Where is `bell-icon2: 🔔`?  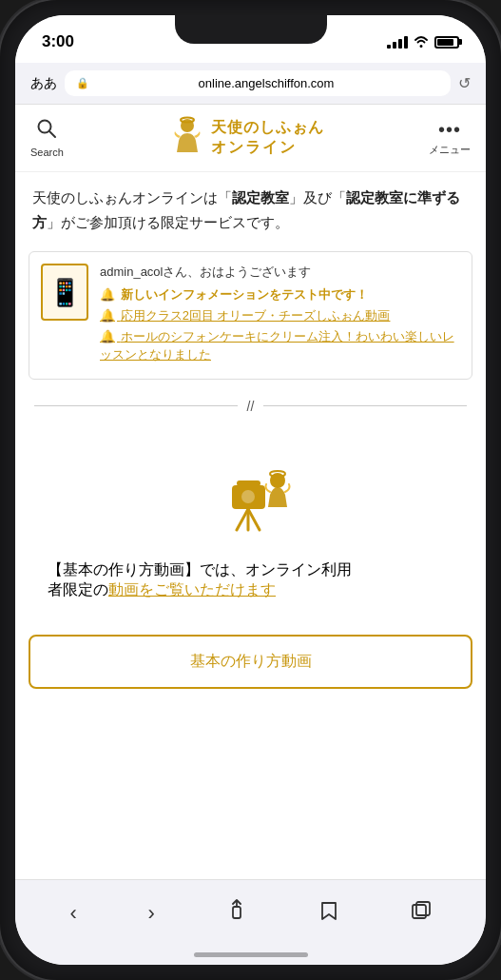 bell-icon2: 🔔 is located at coordinates (107, 316).